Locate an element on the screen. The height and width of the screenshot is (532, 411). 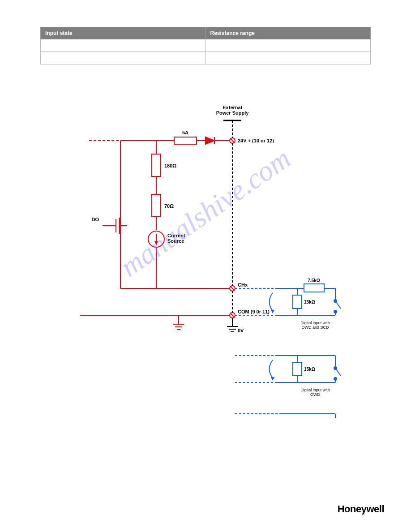
brand-logo: Honeywell is located at coordinates (361, 509).